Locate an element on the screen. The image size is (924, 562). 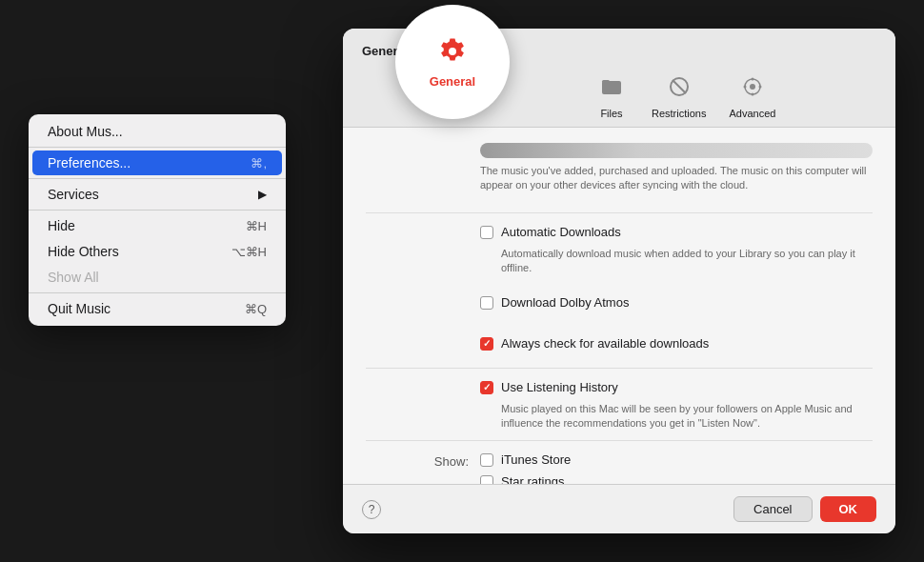
services-arrow-icon: ▶ is located at coordinates (263, 194).